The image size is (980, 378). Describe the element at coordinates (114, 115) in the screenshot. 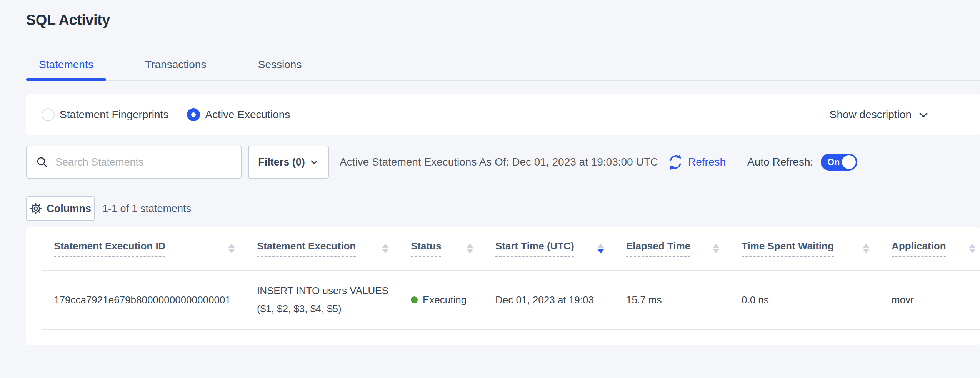

I see `radio-label: Statement Fingerprints` at that location.